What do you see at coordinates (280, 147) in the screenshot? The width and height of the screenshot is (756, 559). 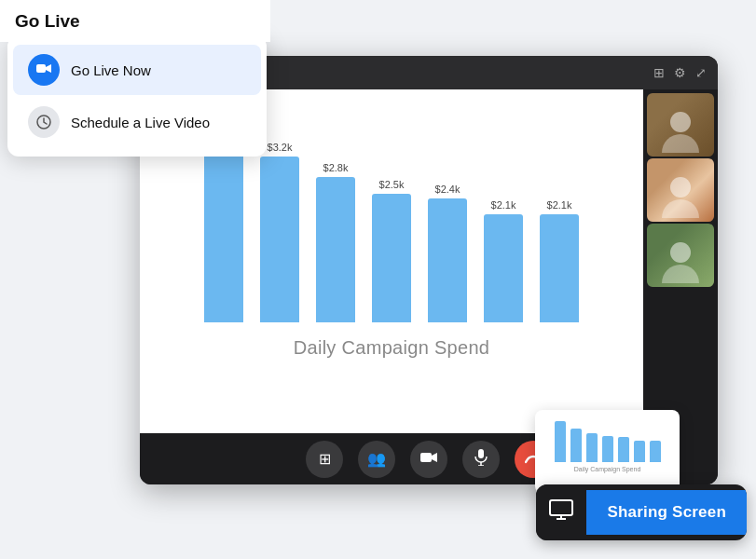 I see `bar-label-1: $3.2k` at bounding box center [280, 147].